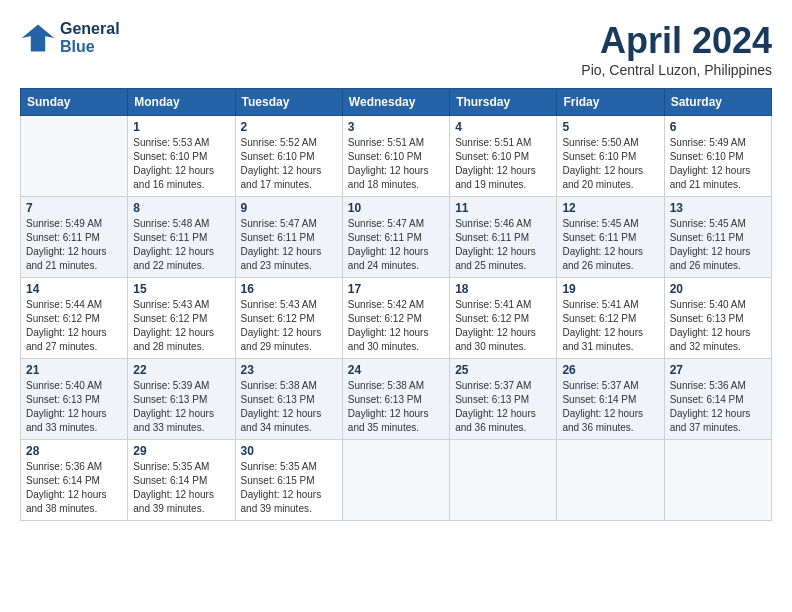 Image resolution: width=792 pixels, height=612 pixels. What do you see at coordinates (396, 156) in the screenshot?
I see `table-row: 3Sunrise: 5:51 AMSunset: 6:10 PMDaylight…` at bounding box center [396, 156].